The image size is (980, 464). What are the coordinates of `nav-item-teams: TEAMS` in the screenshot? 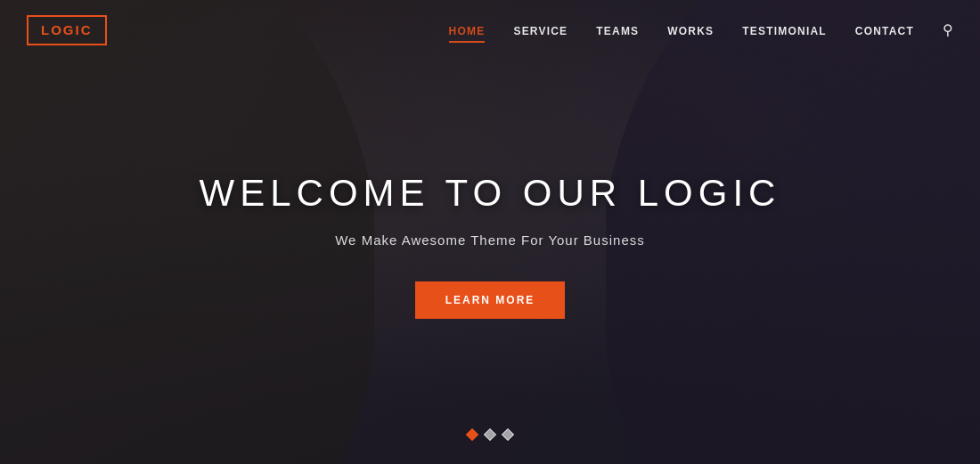 It's located at (617, 30).